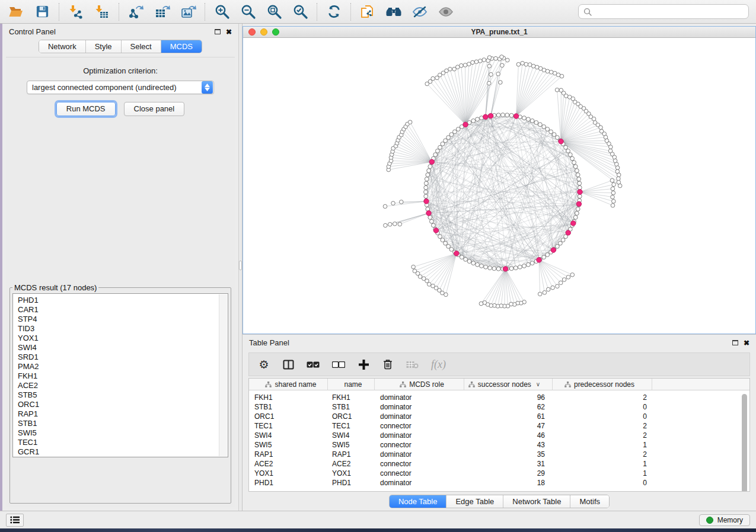 This screenshot has height=532, width=756. What do you see at coordinates (102, 12) in the screenshot?
I see `import-table-icon` at bounding box center [102, 12].